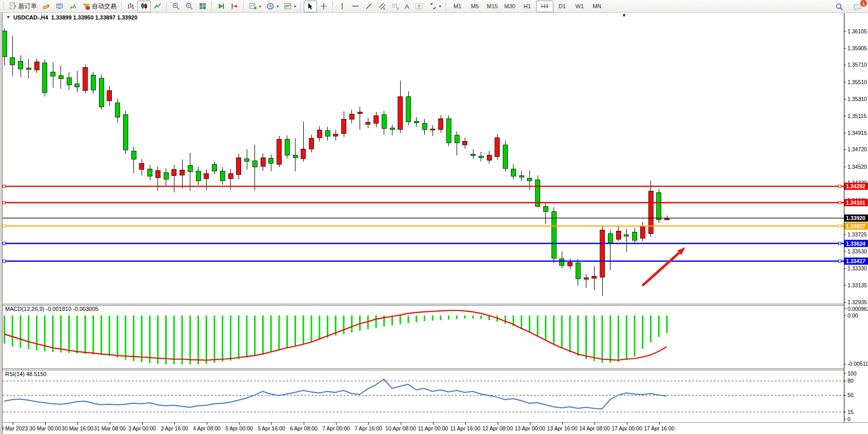  I want to click on date-label: 5 Apr 00:00, so click(239, 428).